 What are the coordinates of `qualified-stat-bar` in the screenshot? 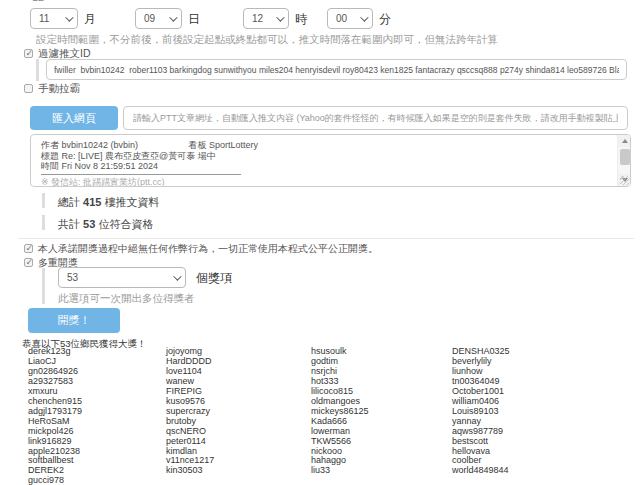 It's located at (44, 222).